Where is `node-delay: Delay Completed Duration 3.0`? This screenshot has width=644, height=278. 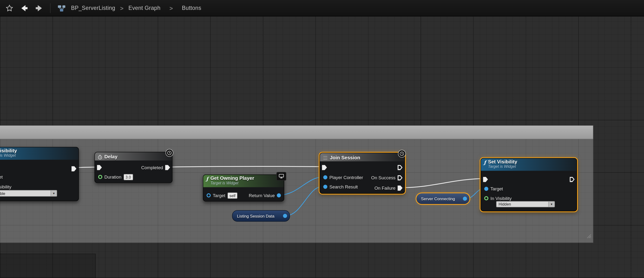
node-delay: Delay Completed Duration 3.0 is located at coordinates (134, 167).